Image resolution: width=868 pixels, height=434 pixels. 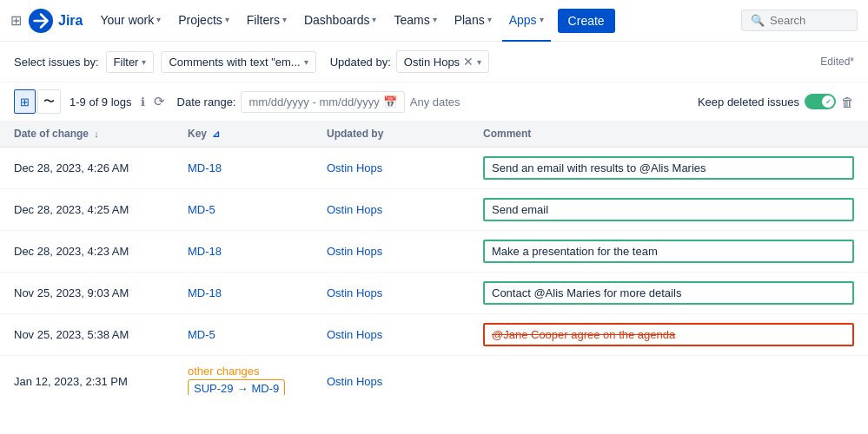 I want to click on cell-comment: Send an email with results to @Alis Mari…, so click(x=669, y=168).